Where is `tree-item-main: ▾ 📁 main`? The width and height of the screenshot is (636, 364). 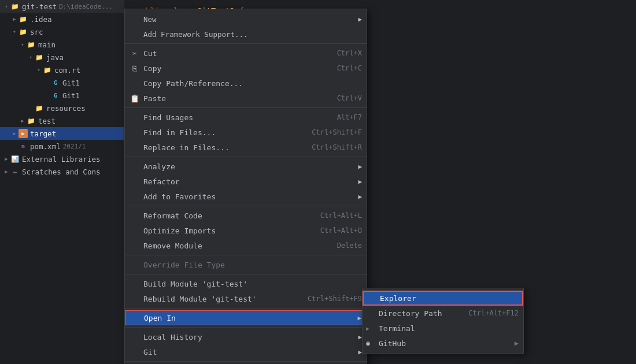 tree-item-main: ▾ 📁 main is located at coordinates (62, 44).